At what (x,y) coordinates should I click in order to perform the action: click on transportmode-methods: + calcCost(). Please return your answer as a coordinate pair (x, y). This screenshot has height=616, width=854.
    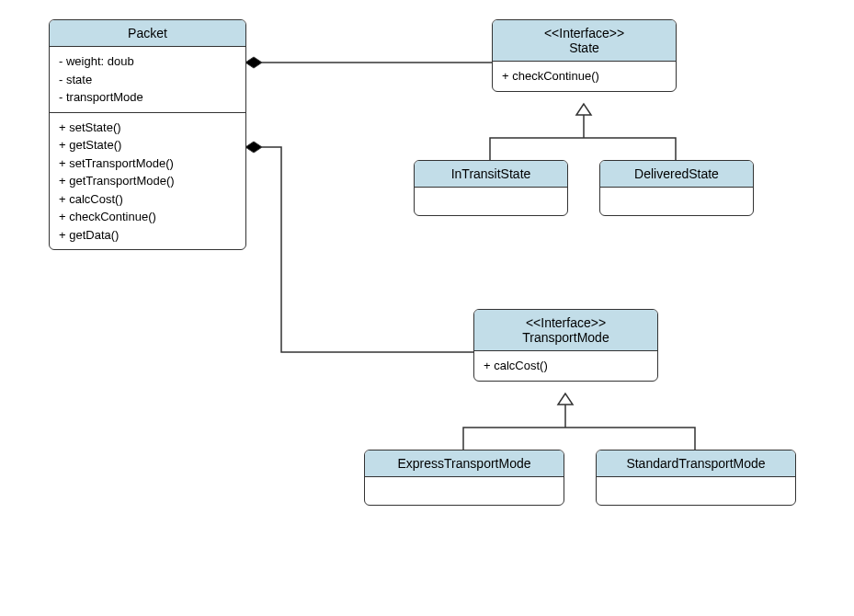
    Looking at the image, I should click on (566, 366).